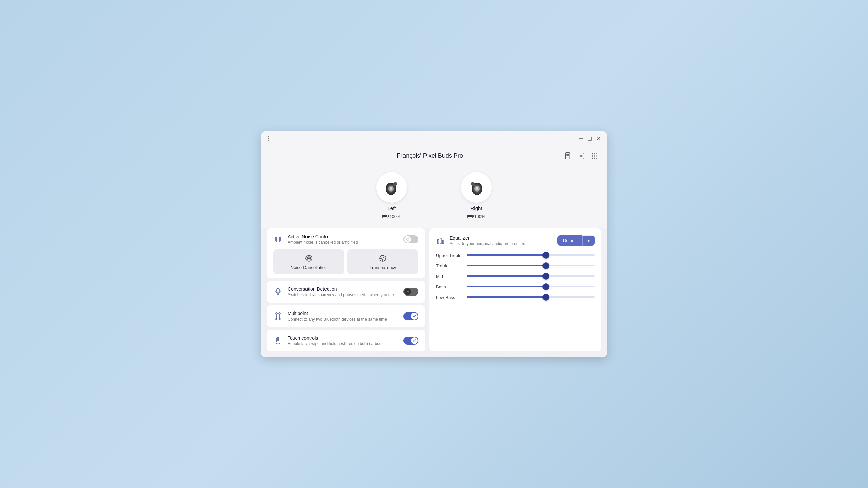 The height and width of the screenshot is (488, 868). I want to click on multipoint-toggle-knob, so click(414, 316).